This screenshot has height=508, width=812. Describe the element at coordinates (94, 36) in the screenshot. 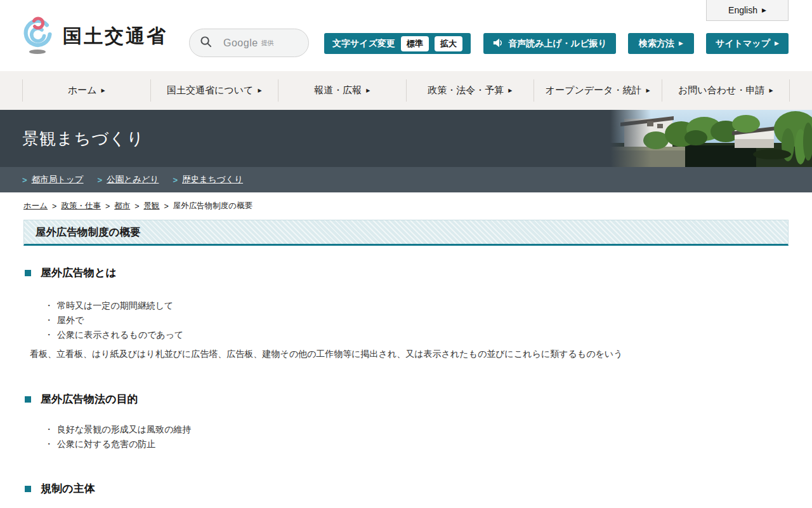

I see `mlit-logo: 国土交通省` at that location.